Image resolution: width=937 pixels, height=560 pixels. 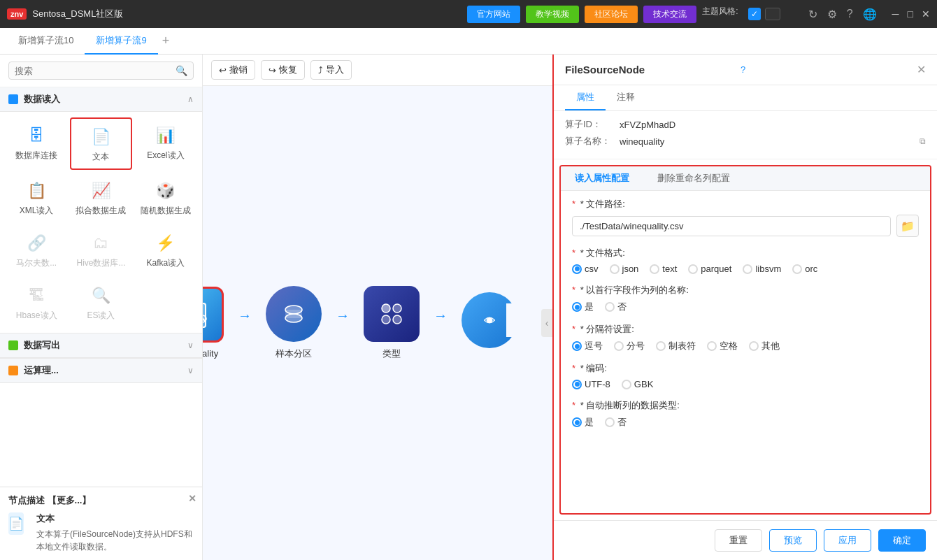 I want to click on help-icon: ?, so click(x=850, y=14).